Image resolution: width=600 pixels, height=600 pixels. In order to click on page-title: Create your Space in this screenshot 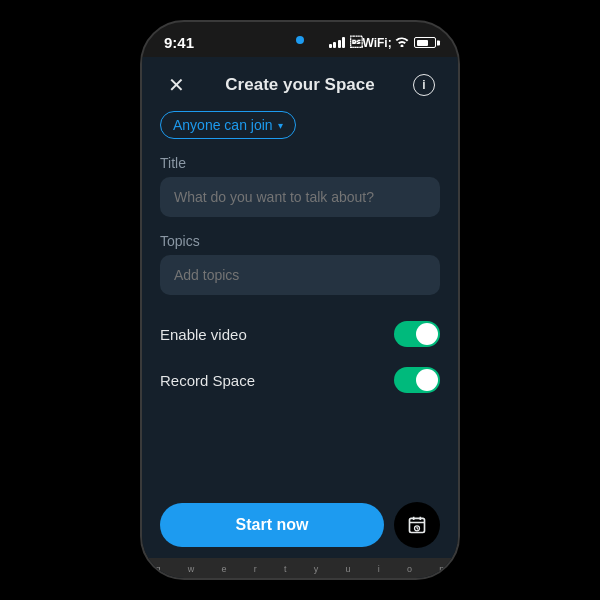, I will do `click(300, 85)`.